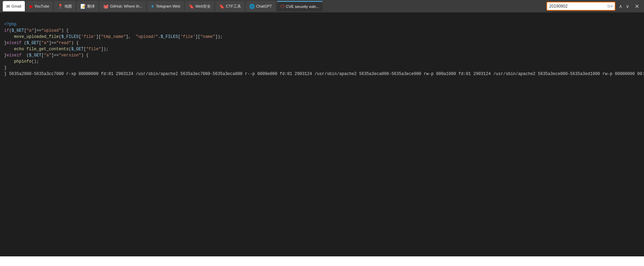  I want to click on tab-github-label: GitHub: Where th..., so click(126, 6).